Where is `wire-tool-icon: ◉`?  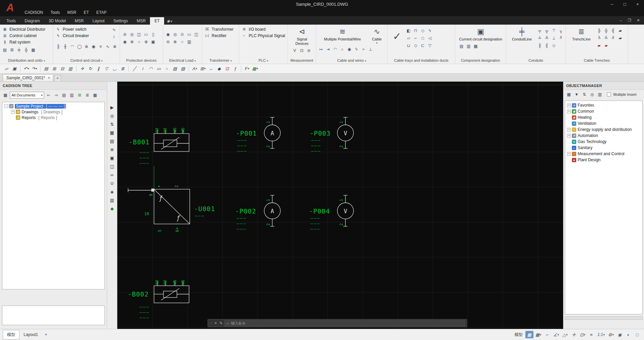
wire-tool-icon: ◉ is located at coordinates (349, 49).